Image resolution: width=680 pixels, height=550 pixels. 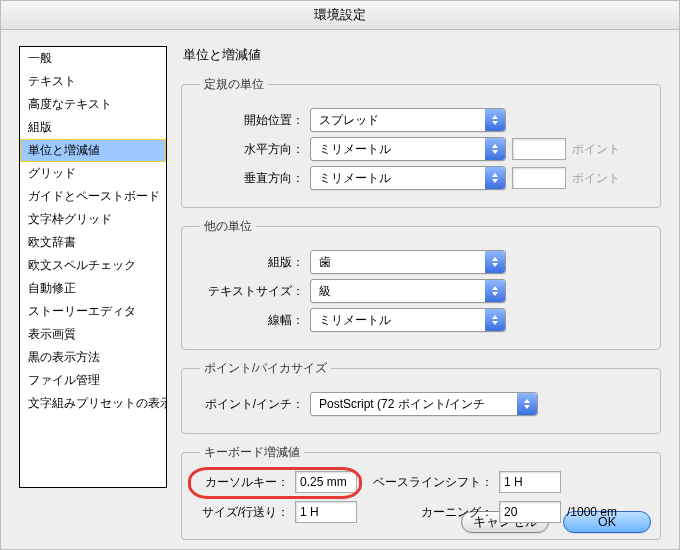 I want to click on horizontal-label: 水平方向：, so click(x=249, y=150).